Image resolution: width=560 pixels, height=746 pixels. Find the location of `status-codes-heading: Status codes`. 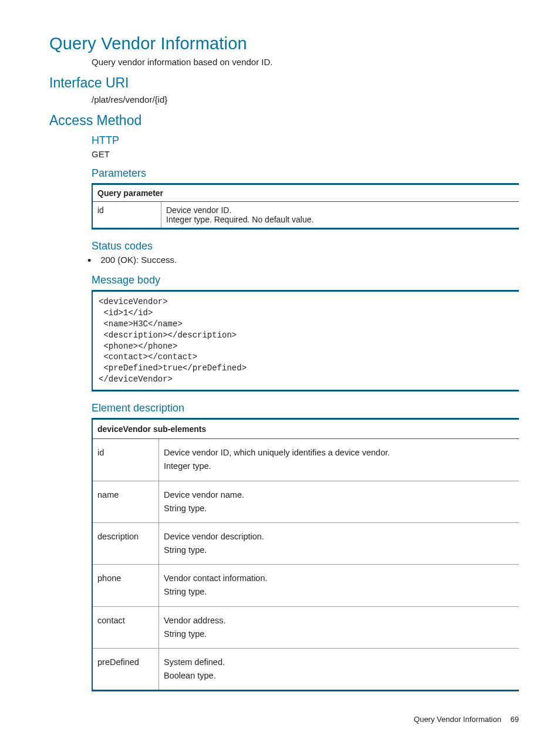

status-codes-heading: Status codes is located at coordinates (305, 247).